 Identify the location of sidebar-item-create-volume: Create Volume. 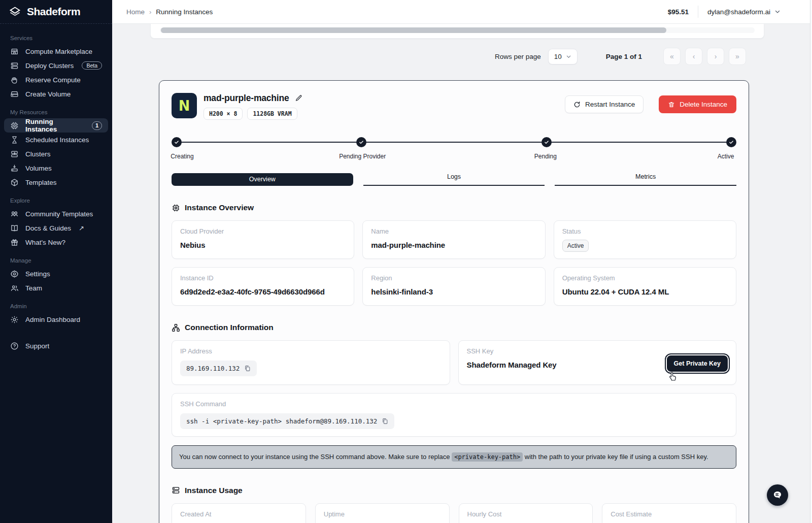
(56, 94).